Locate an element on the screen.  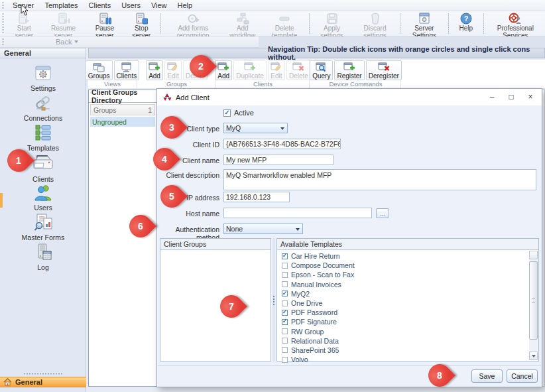
maximize-button: □ is located at coordinates (511, 97).